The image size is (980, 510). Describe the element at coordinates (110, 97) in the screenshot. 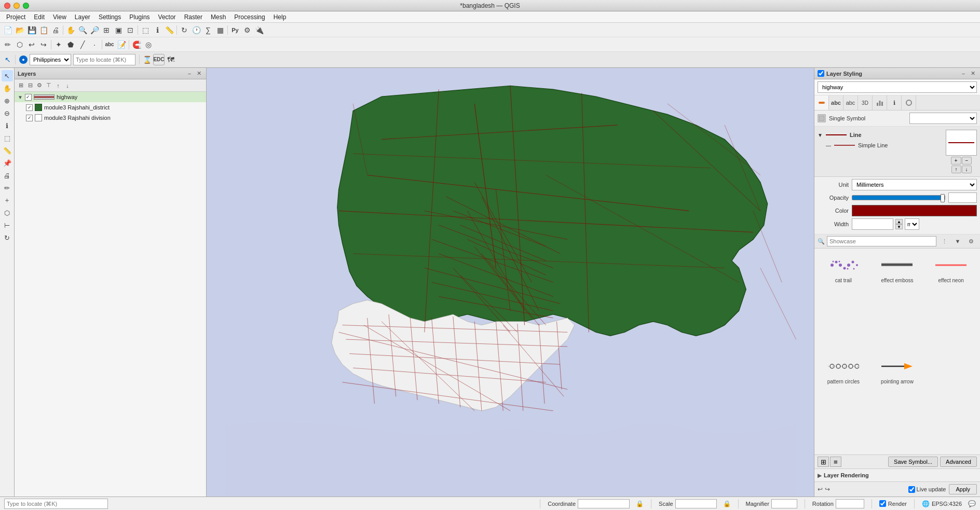

I see `layer-item-highway: ▼ ✓ highway` at that location.